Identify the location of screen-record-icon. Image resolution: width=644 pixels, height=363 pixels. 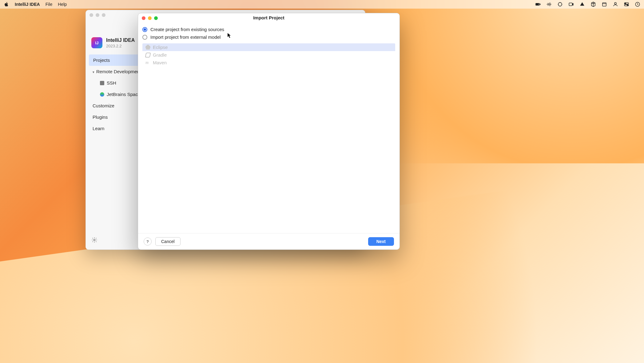
(571, 4).